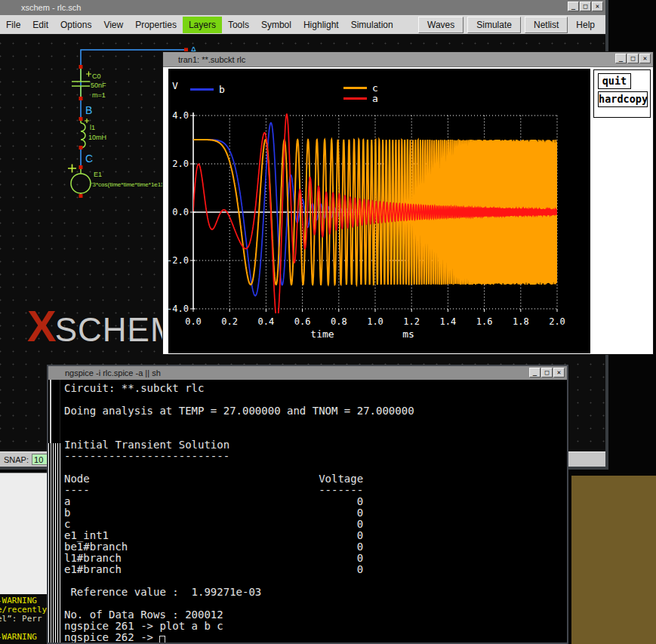 The image size is (656, 644). What do you see at coordinates (98, 85) in the screenshot?
I see `capacitor-value: 50nF` at bounding box center [98, 85].